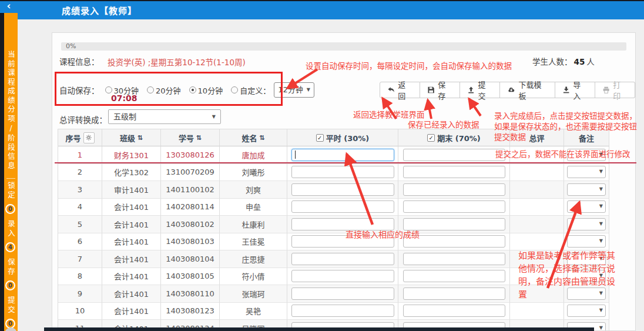 The image size is (644, 331). I want to click on cell-student-id: 1403080104, so click(190, 259).